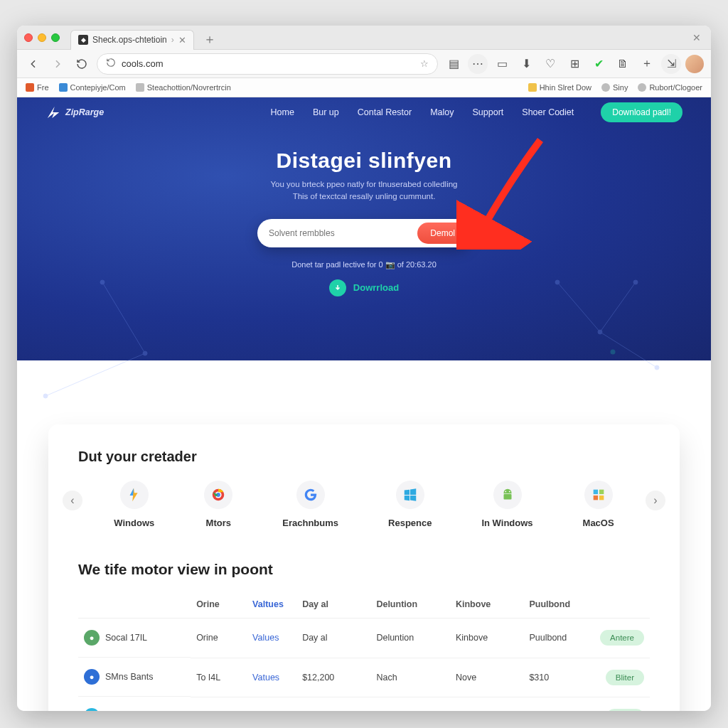 This screenshot has height=728, width=728. What do you see at coordinates (364, 184) in the screenshot?
I see `hero-subtitle-1: You you brteck ppeo natly for tlnuserabe…` at bounding box center [364, 184].